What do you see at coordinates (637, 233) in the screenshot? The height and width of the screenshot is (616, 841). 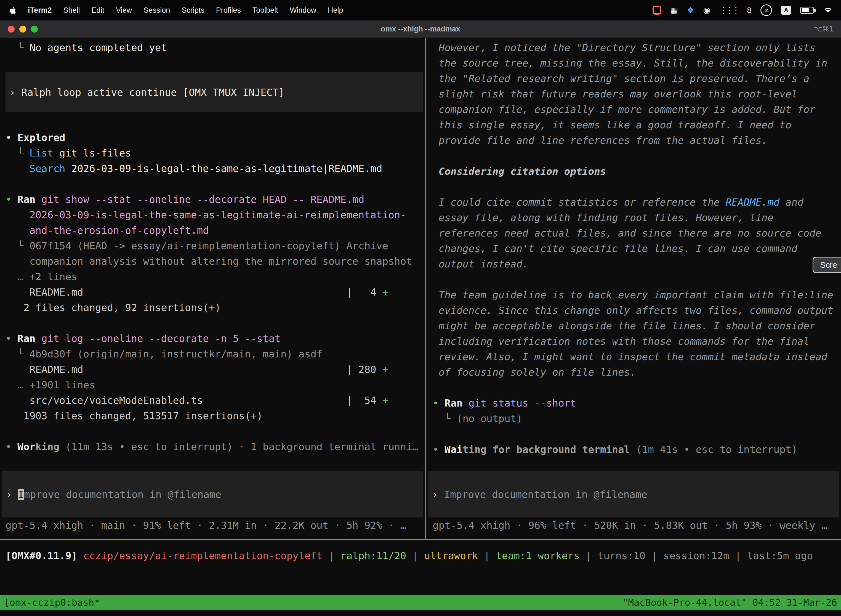 I see `thinking-line: references need actual files, and since …` at bounding box center [637, 233].